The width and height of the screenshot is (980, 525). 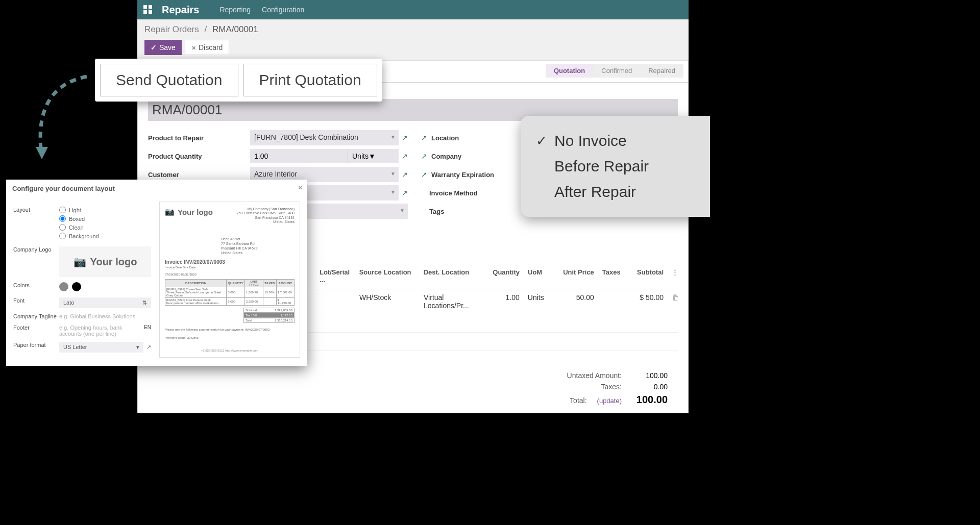 What do you see at coordinates (299, 156) in the screenshot?
I see `qty-input: 1.00` at bounding box center [299, 156].